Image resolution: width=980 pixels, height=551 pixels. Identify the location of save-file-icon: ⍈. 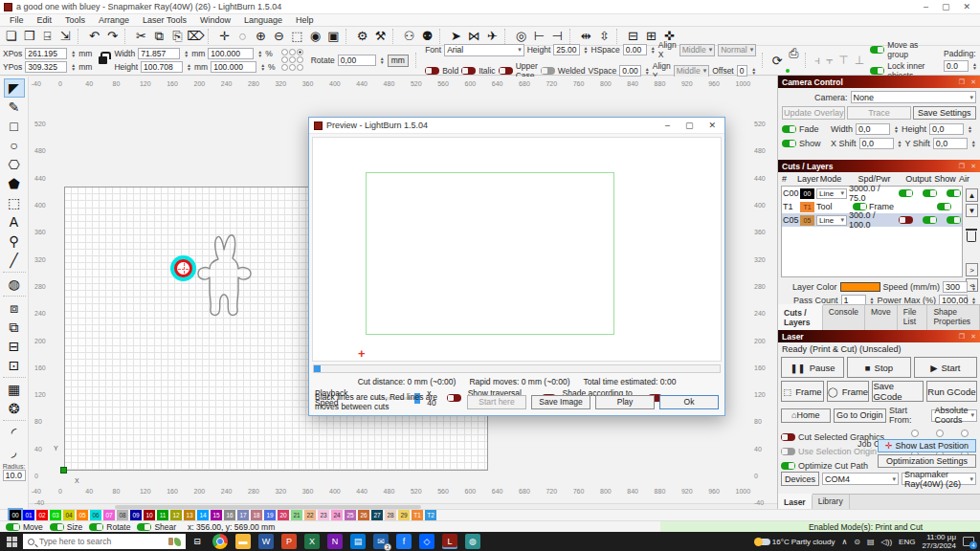
(48, 36).